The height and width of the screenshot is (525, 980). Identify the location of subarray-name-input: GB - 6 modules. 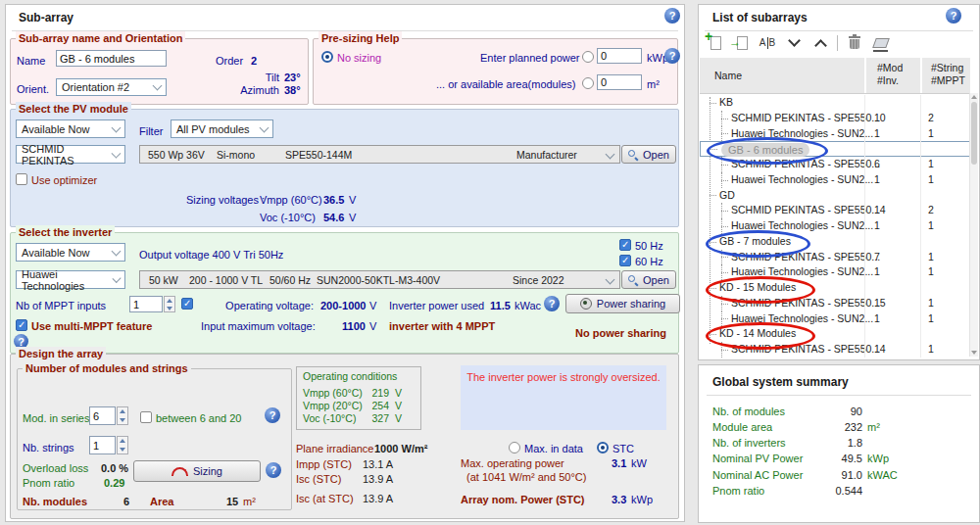
(112, 59).